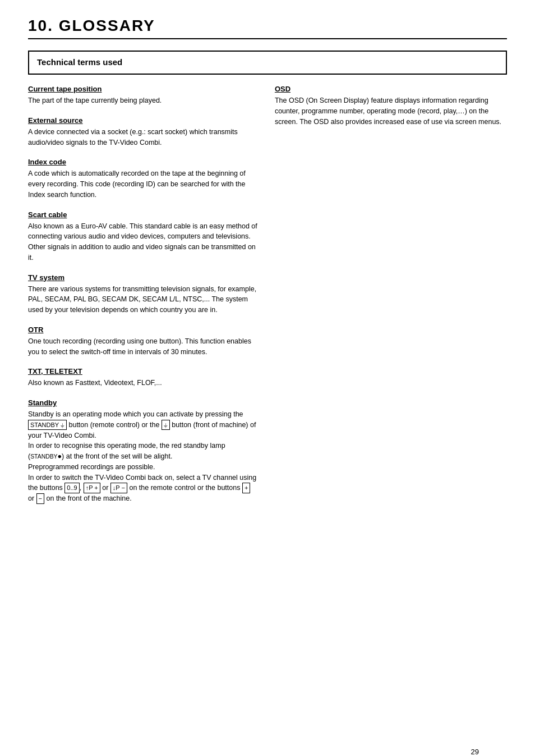 This screenshot has width=535, height=756. I want to click on term-tv-system: TV system There are various systems for …, so click(143, 294).